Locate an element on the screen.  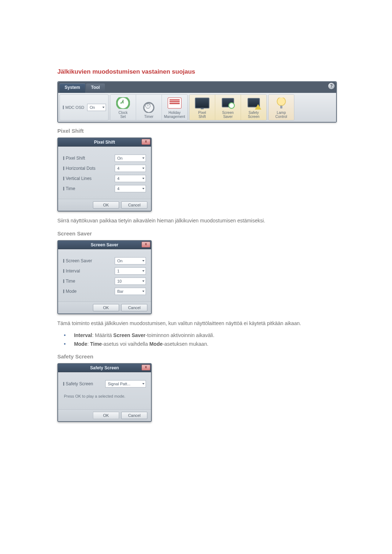
field-row: Time 10 is located at coordinates (105, 281).